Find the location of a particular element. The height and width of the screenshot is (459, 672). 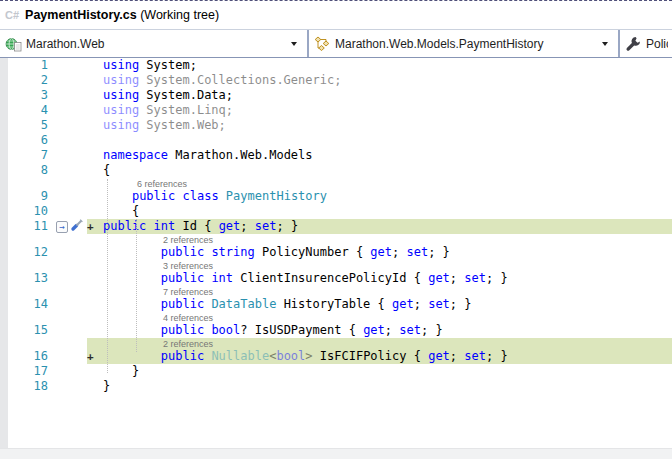

code-token: DataTable is located at coordinates (244, 304).